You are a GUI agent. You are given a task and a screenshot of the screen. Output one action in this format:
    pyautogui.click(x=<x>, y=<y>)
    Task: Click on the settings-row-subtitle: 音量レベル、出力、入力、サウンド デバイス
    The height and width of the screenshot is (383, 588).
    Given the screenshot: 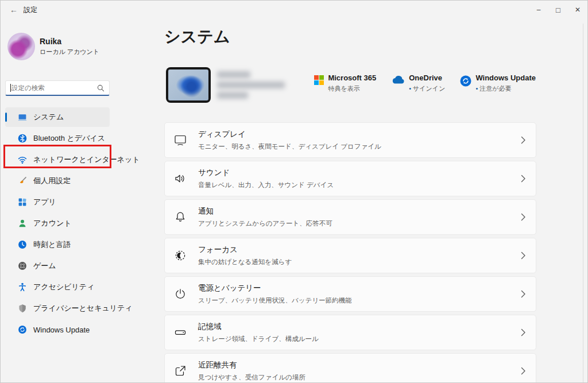 What is the action you would take?
    pyautogui.click(x=266, y=185)
    